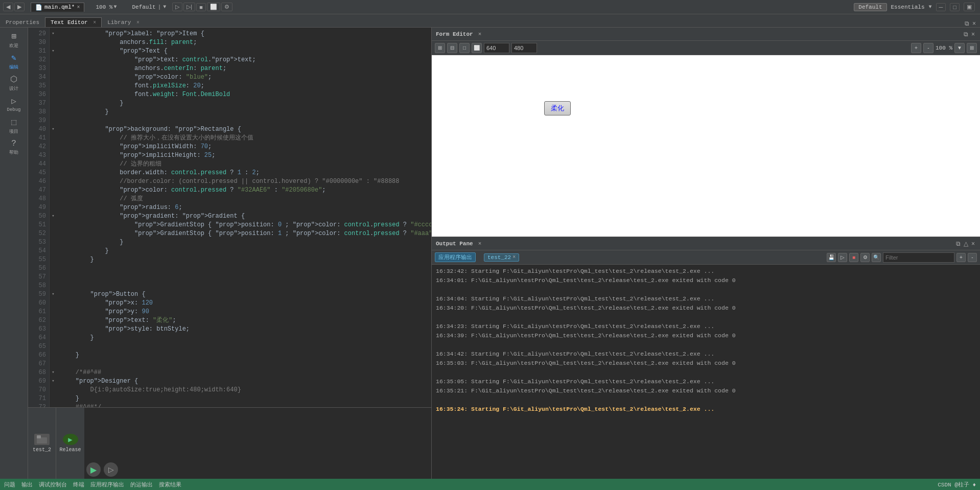 Image resolution: width=980 pixels, height=490 pixels. What do you see at coordinates (490, 7) in the screenshot?
I see `top-bar: ◀ ▶ 📄 main.qml* × 100 % ▼ Default | ▼ ▷ …` at bounding box center [490, 7].